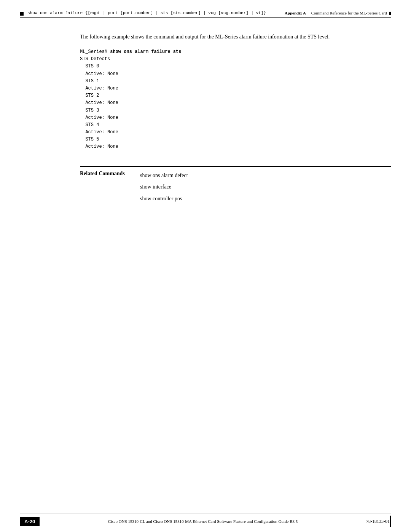  What do you see at coordinates (236, 184) in the screenshot?
I see `related-commands-section: Related Commands show ons alarm defect s…` at bounding box center [236, 184].